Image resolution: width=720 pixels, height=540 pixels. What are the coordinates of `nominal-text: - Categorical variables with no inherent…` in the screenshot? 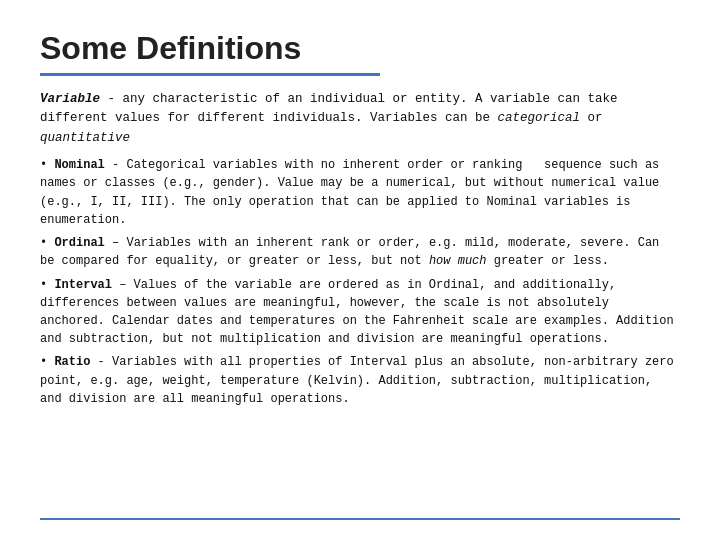 It's located at (350, 192).